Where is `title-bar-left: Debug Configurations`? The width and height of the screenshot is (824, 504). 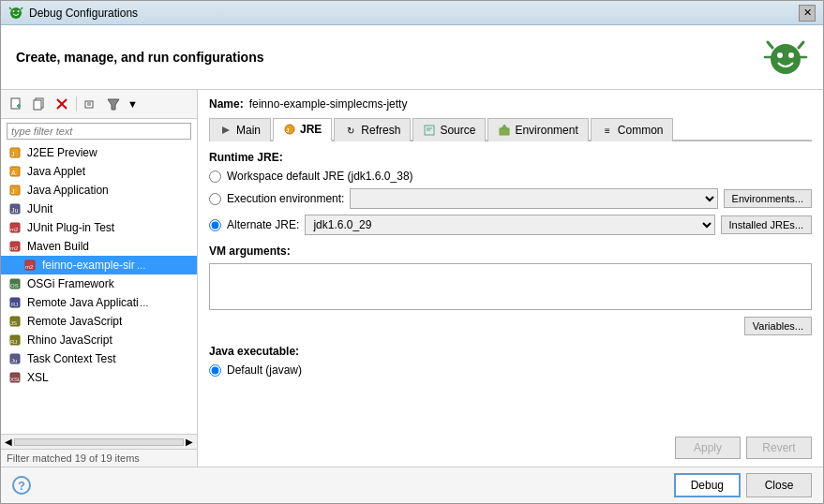
title-bar-left: Debug Configurations is located at coordinates (73, 13).